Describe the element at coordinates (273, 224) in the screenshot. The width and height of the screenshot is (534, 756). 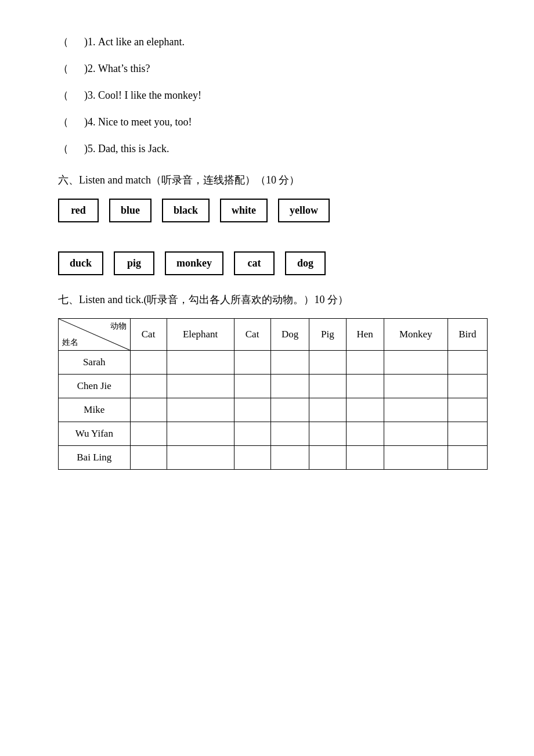
I see `section-6: 六、Listen and match（听录音，连线搭配）（10 分） red b…` at that location.